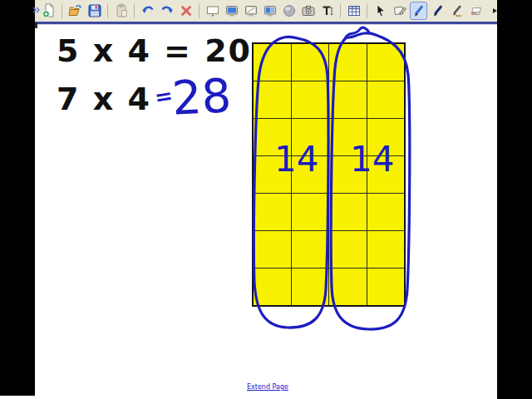 The height and width of the screenshot is (399, 532). I want to click on creative-pen-button, so click(457, 11).